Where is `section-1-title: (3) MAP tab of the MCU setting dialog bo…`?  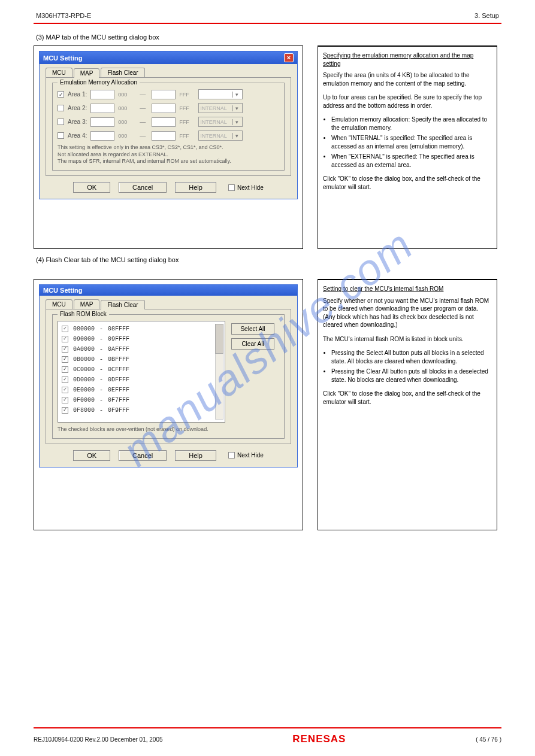 section-1-title: (3) MAP tab of the MCU setting dialog bo… is located at coordinates (268, 37).